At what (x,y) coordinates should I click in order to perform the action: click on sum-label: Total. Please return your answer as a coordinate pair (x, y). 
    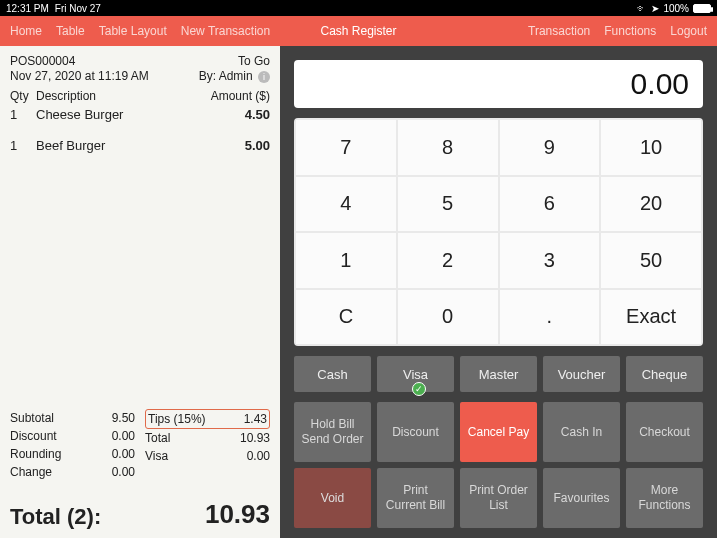
    Looking at the image, I should click on (158, 438).